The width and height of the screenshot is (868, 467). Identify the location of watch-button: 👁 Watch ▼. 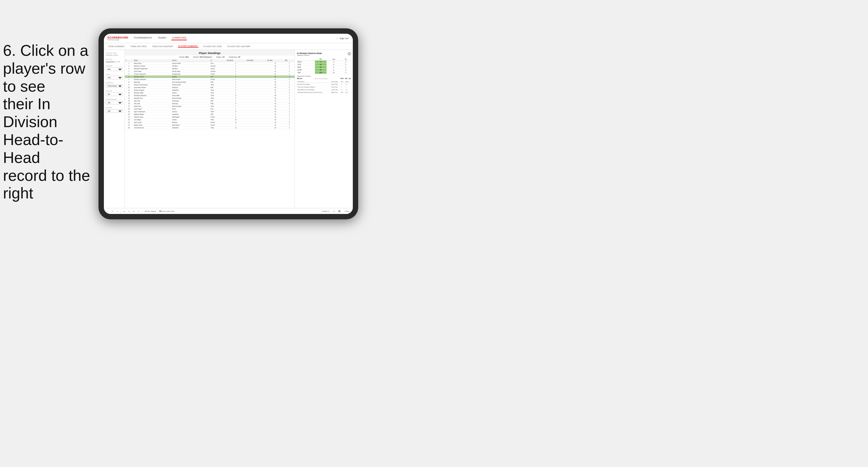
(326, 211).